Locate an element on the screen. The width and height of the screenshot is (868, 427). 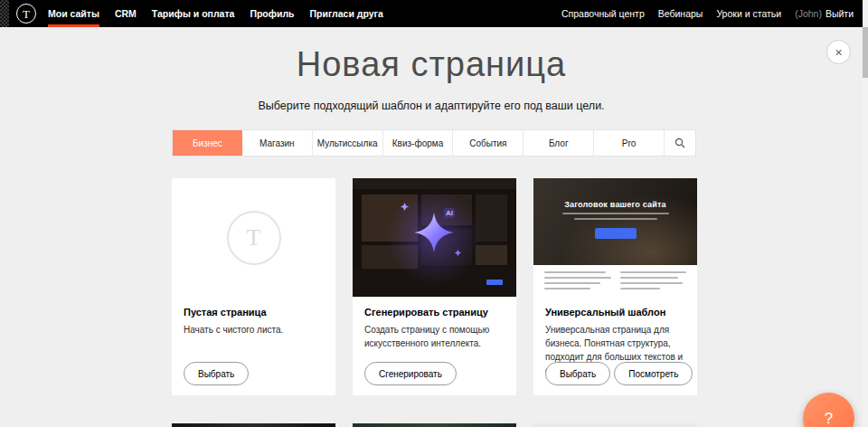
nav-item-webinars: Вебинары is located at coordinates (681, 14).